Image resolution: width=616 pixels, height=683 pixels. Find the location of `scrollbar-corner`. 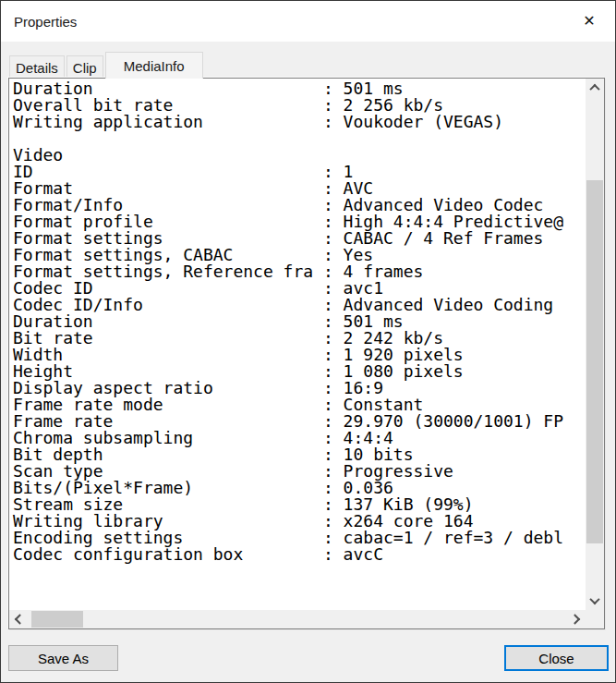

scrollbar-corner is located at coordinates (595, 619).